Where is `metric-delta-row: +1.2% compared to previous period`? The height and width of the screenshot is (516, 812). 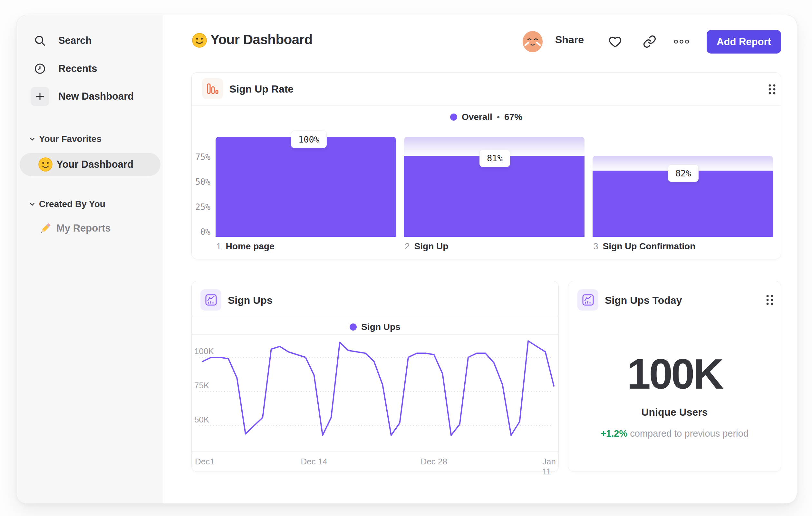
metric-delta-row: +1.2% compared to previous period is located at coordinates (674, 434).